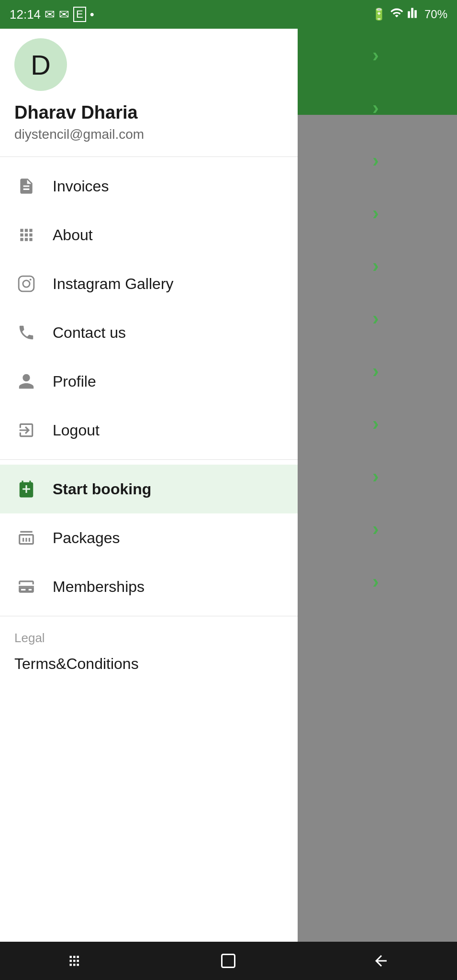 Image resolution: width=457 pixels, height=980 pixels. I want to click on menu-item-about: About, so click(149, 235).